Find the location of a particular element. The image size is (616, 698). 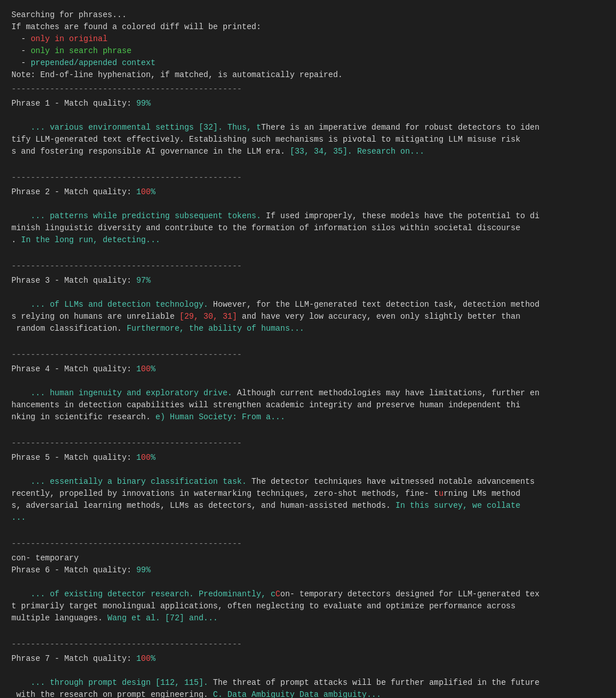

phrase-1-header: Phrase 1 - Match quality: 99% is located at coordinates (308, 104).